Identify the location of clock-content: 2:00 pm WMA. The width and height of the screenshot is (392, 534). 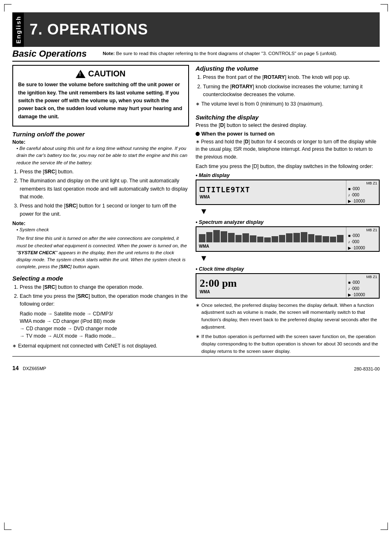
(271, 286).